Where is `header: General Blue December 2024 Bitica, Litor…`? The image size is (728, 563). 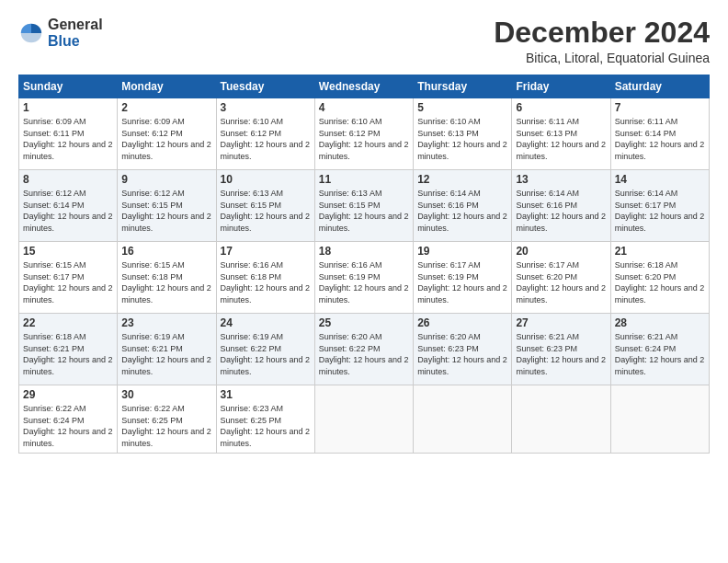 header: General Blue December 2024 Bitica, Litor… is located at coordinates (364, 40).